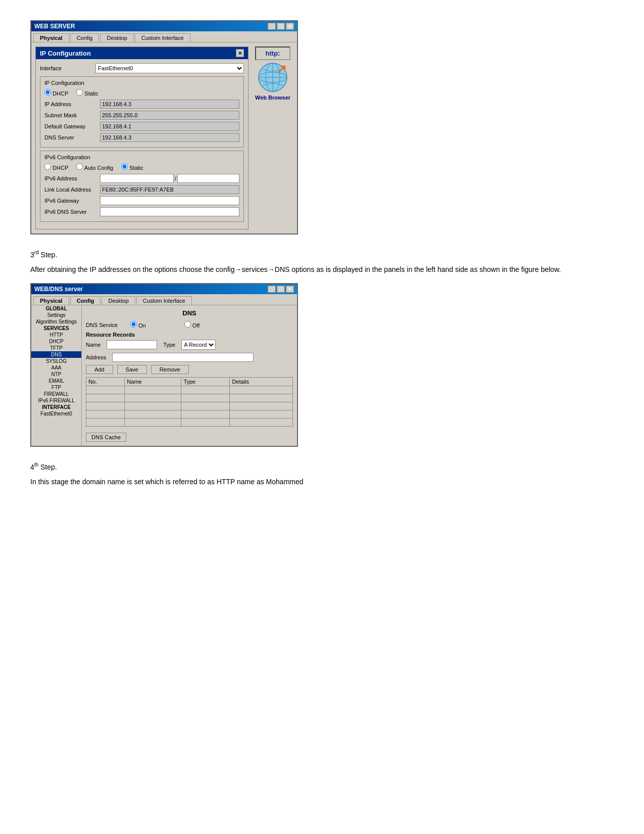  What do you see at coordinates (57, 355) in the screenshot?
I see `sidebar-item-dns: DNS` at bounding box center [57, 355].